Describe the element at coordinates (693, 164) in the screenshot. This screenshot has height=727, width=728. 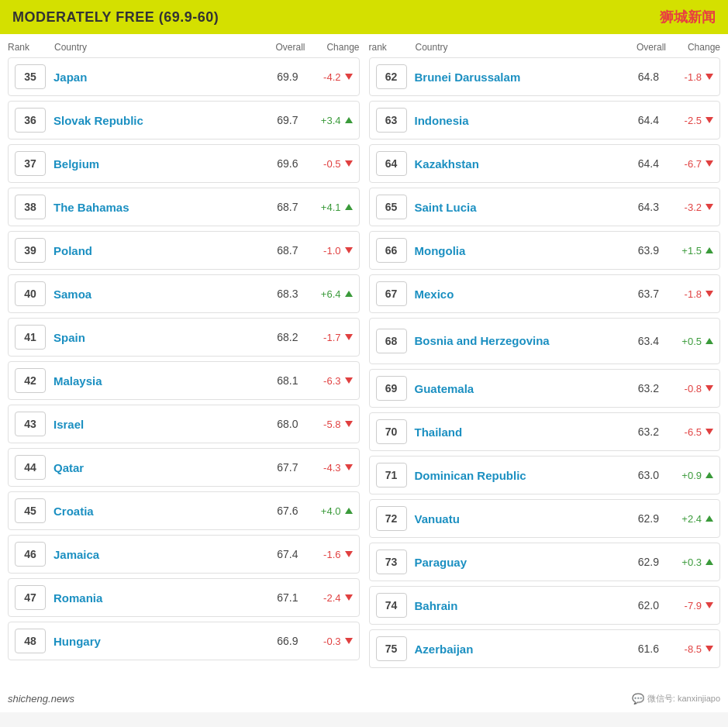
I see `change-text: -6.7` at that location.